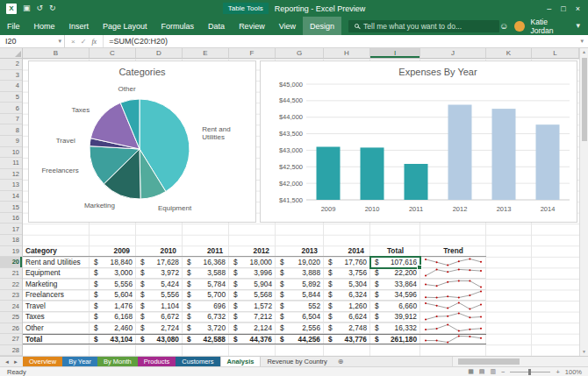 This screenshot has height=376, width=588. Describe the element at coordinates (395, 284) in the screenshot. I see `cell-total: $33,864` at that location.